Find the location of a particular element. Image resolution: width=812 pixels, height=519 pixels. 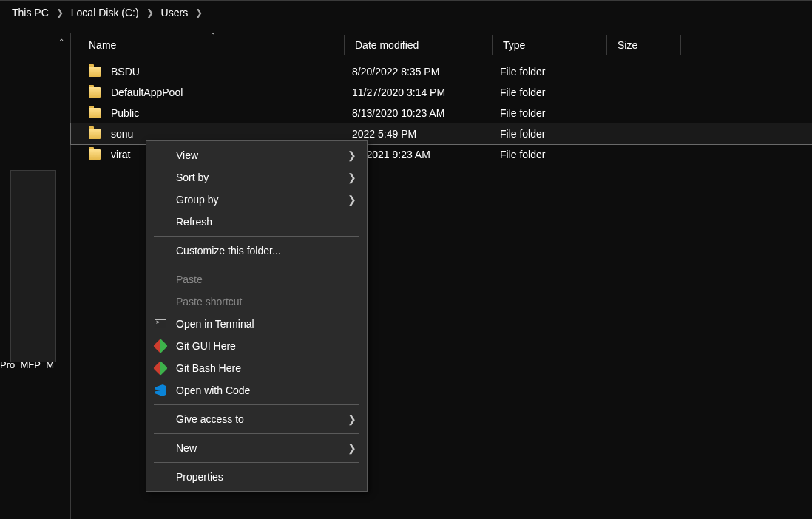

file-date: 2022 5:49 PM is located at coordinates (426, 134).